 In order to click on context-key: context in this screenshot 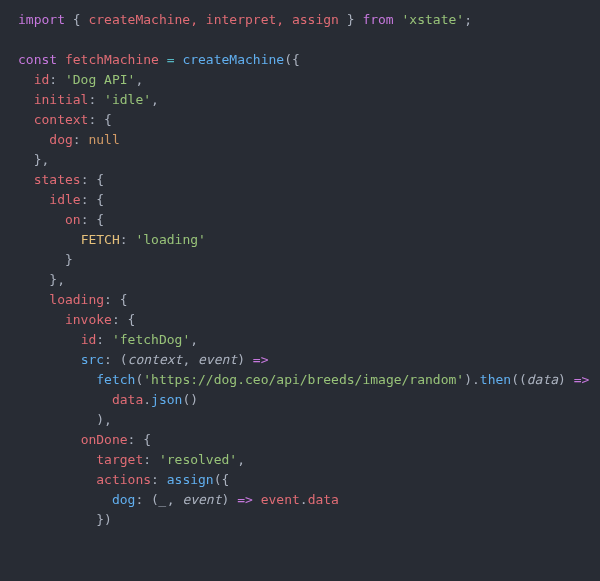, I will do `click(62, 120)`.